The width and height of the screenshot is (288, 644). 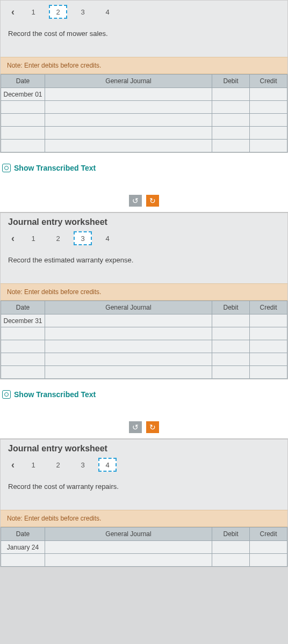 What do you see at coordinates (144, 547) in the screenshot?
I see `journal-table: Date General Journal Debit Credit Januar…` at bounding box center [144, 547].